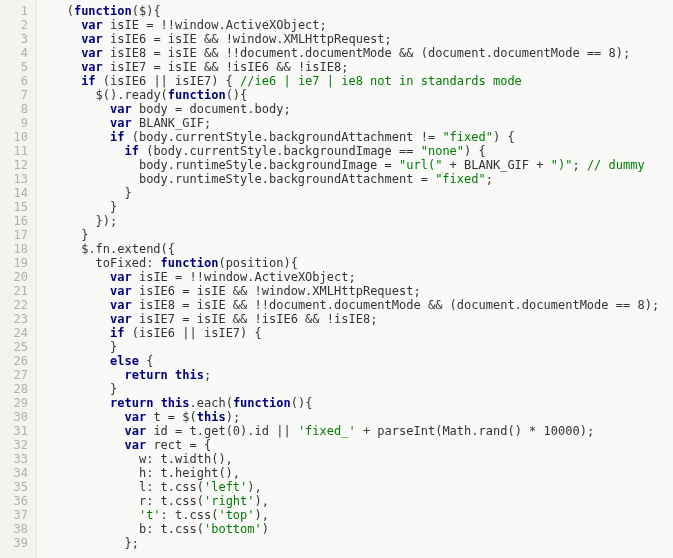  I want to click on code-line: var t = $(this);, so click(352, 417).